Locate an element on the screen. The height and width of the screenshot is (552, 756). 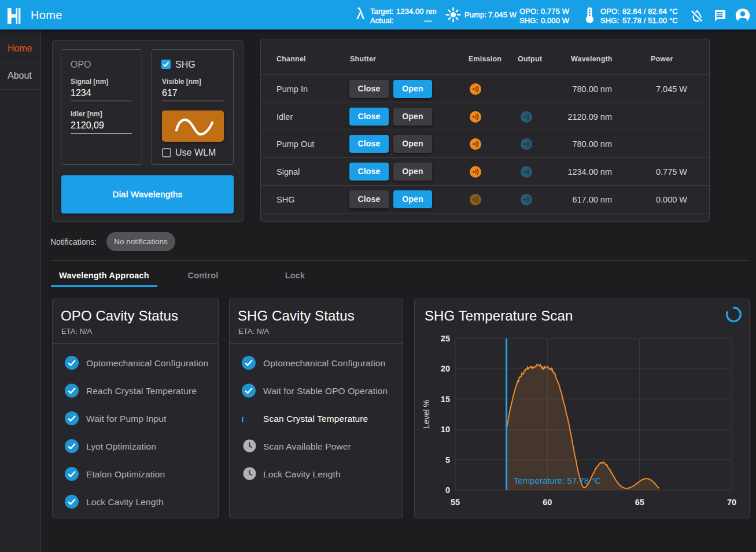
svg-text: 65 is located at coordinates (640, 502).